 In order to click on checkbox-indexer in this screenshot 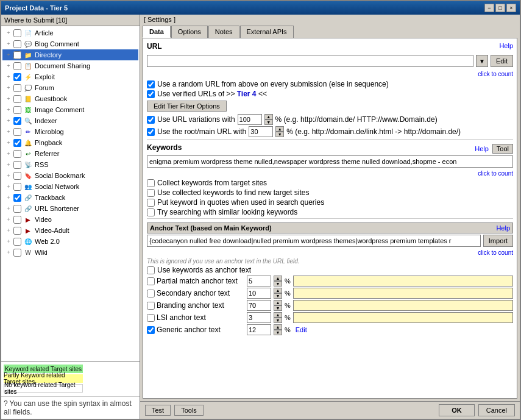, I will do `click(17, 121)`.